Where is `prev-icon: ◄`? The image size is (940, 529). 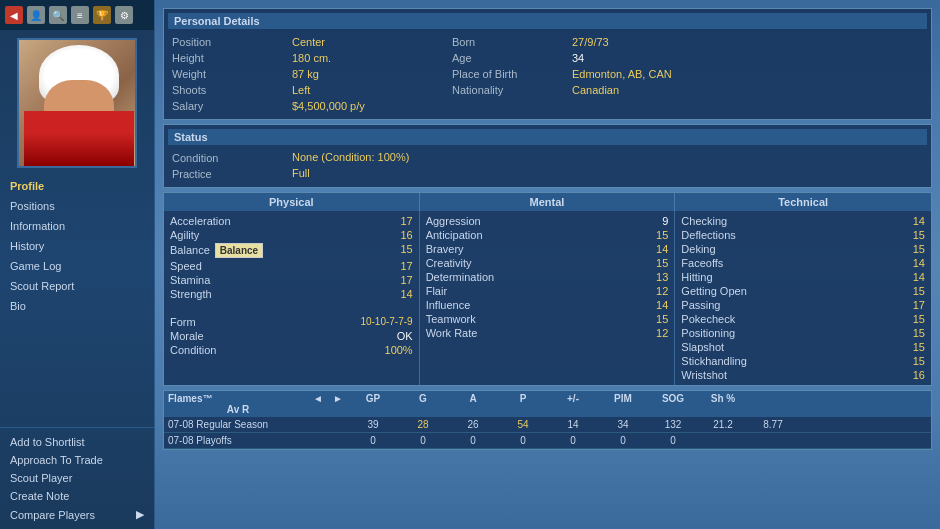 prev-icon: ◄ is located at coordinates (318, 398).